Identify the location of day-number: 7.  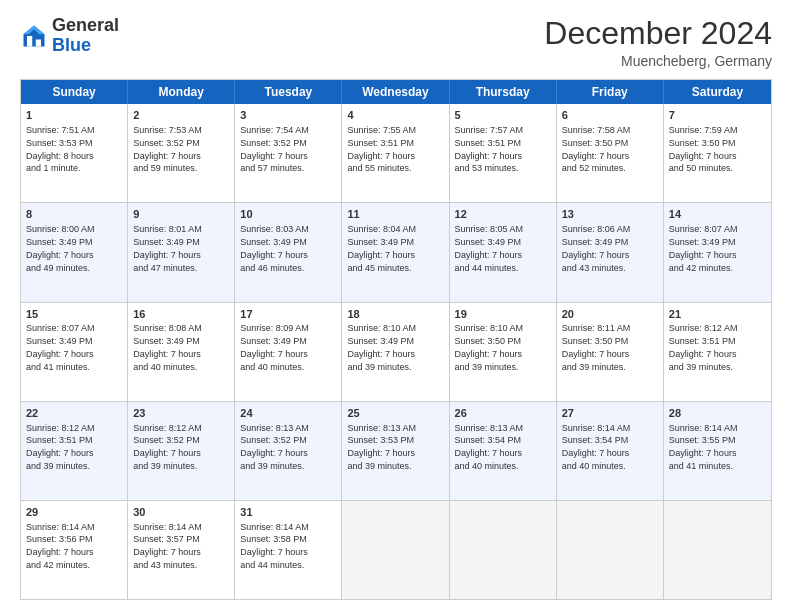
(718, 116).